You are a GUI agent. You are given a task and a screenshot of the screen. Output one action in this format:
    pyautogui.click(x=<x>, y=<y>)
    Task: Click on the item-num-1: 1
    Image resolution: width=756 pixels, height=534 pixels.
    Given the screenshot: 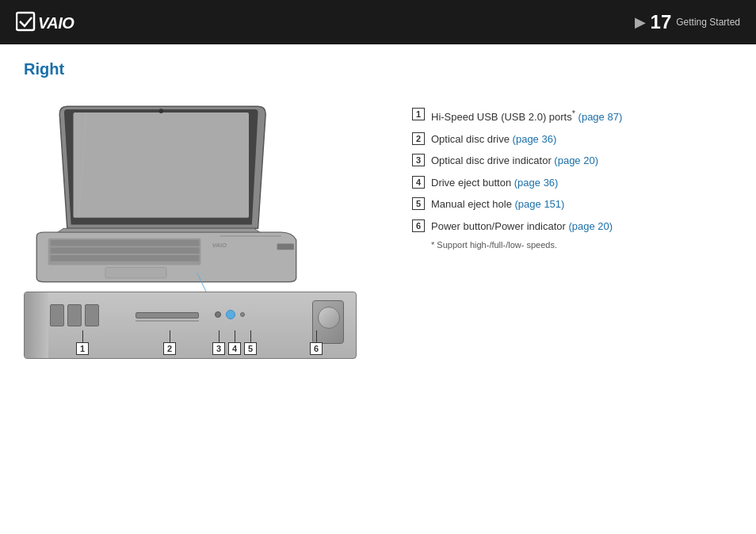 What is the action you would take?
    pyautogui.click(x=418, y=114)
    